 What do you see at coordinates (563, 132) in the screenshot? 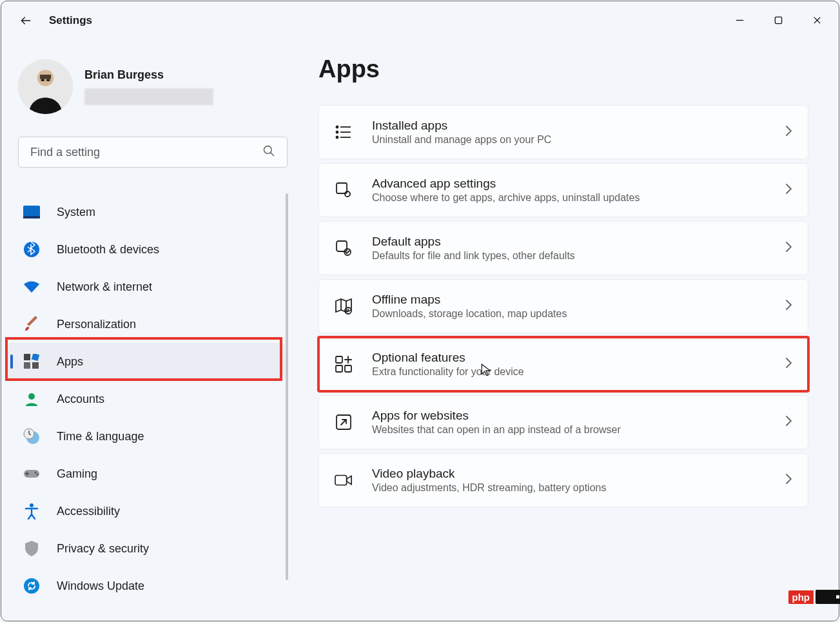
I see `card-installed-apps: Installed apps Uninstall and manage apps…` at bounding box center [563, 132].